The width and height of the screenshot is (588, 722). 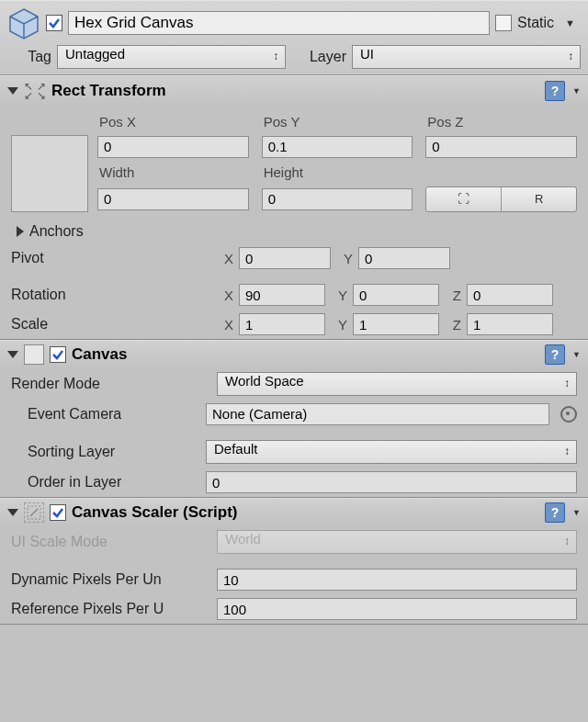 I want to click on layer-label: Layer, so click(x=319, y=57).